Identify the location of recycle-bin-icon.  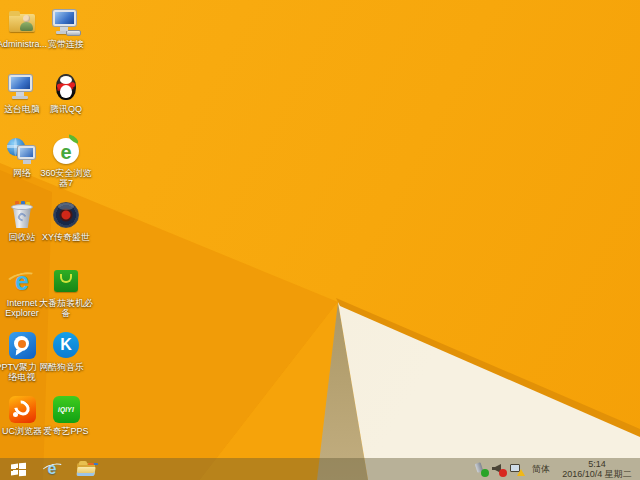
(22, 215).